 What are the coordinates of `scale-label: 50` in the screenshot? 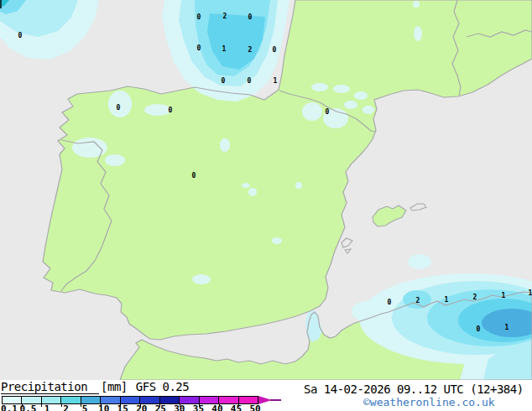 It's located at (255, 408).